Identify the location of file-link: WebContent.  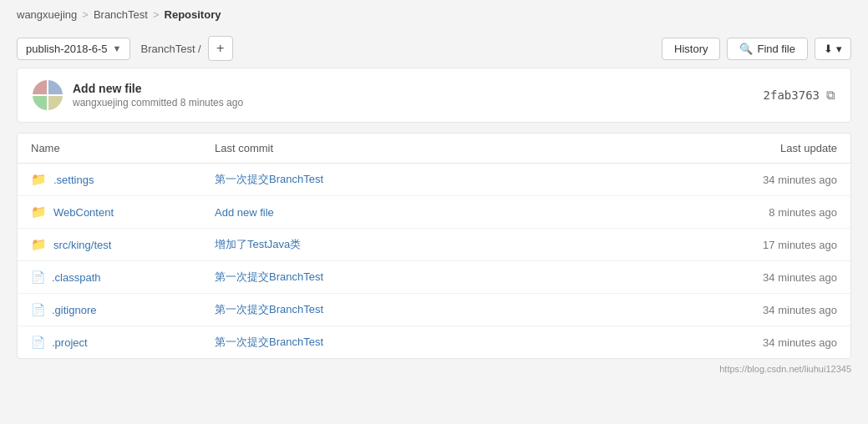
(84, 212).